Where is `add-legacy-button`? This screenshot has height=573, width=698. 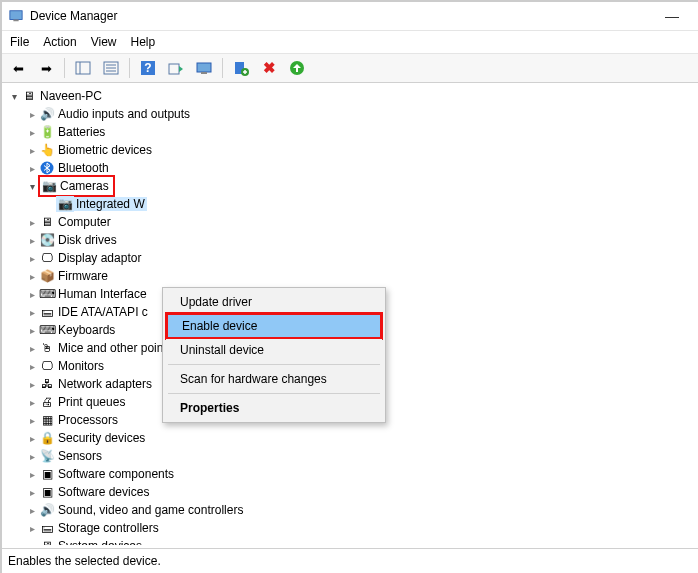 add-legacy-button is located at coordinates (241, 68).